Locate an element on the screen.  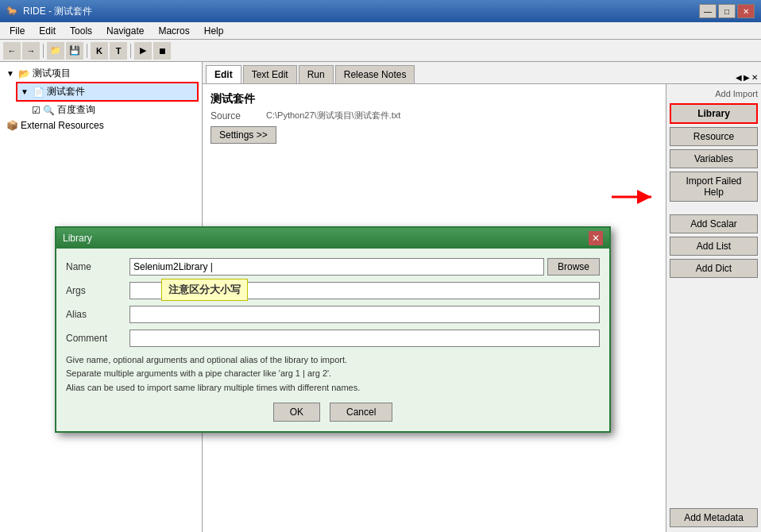
app-icon: 🐎 is located at coordinates (13, 11).